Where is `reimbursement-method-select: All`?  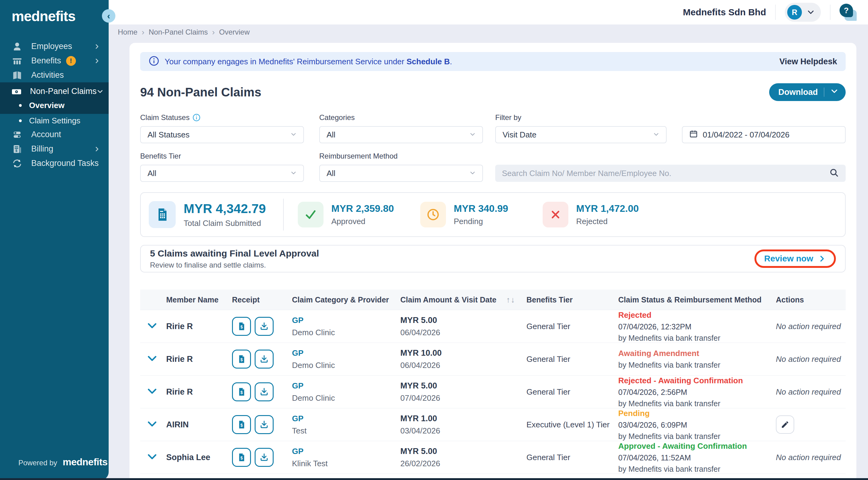 reimbursement-method-select: All is located at coordinates (401, 173).